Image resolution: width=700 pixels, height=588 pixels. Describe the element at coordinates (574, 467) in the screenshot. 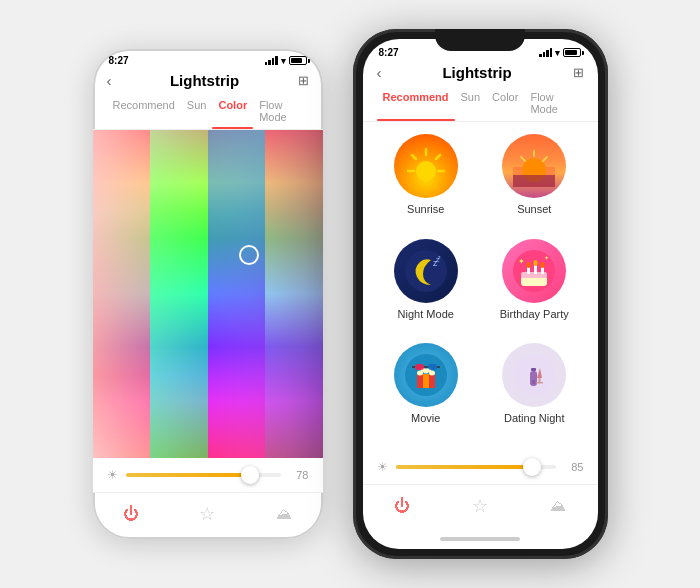

I see `right-slider-value: 85` at that location.